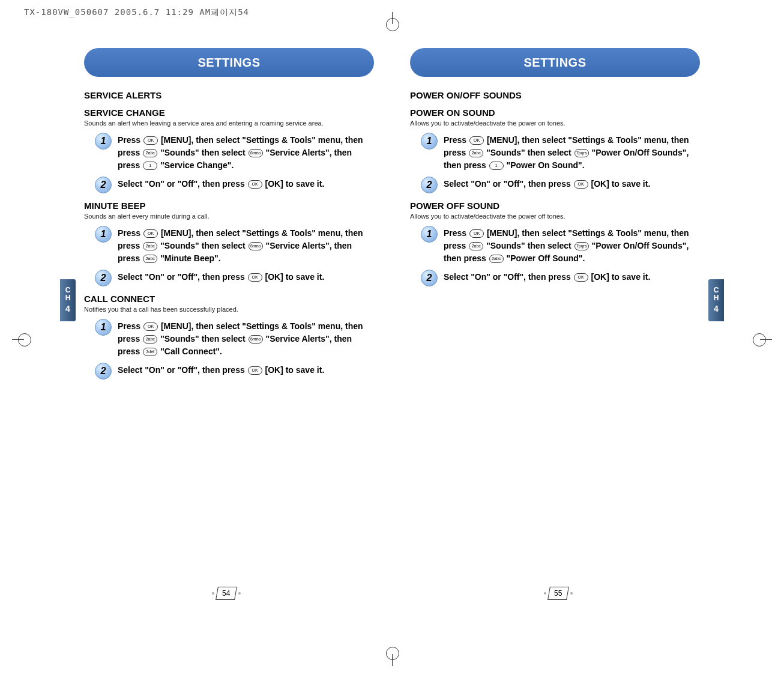  I want to click on page-number-box: 55, so click(558, 593).